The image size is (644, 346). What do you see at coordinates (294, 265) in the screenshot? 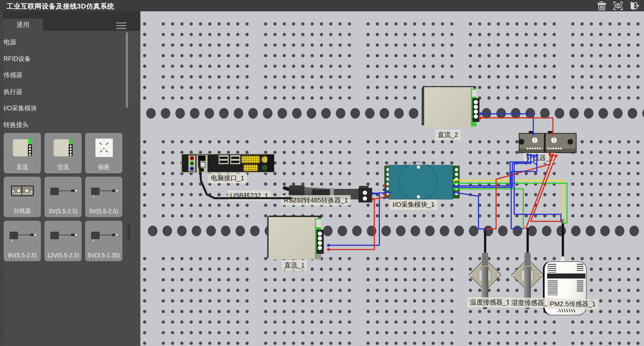
I see `label-dc1: 直流_1` at bounding box center [294, 265].